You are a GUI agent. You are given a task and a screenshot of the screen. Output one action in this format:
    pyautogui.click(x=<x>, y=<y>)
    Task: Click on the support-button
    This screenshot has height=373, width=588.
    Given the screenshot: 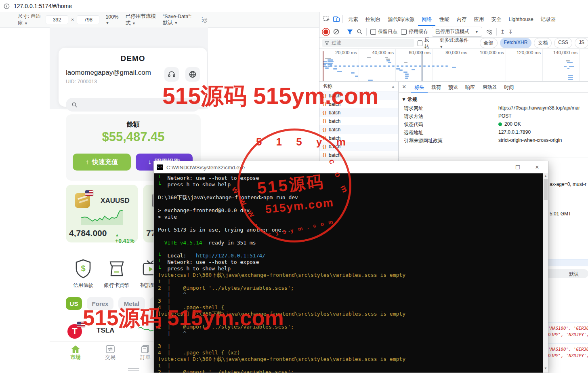 What is the action you would take?
    pyautogui.click(x=172, y=74)
    